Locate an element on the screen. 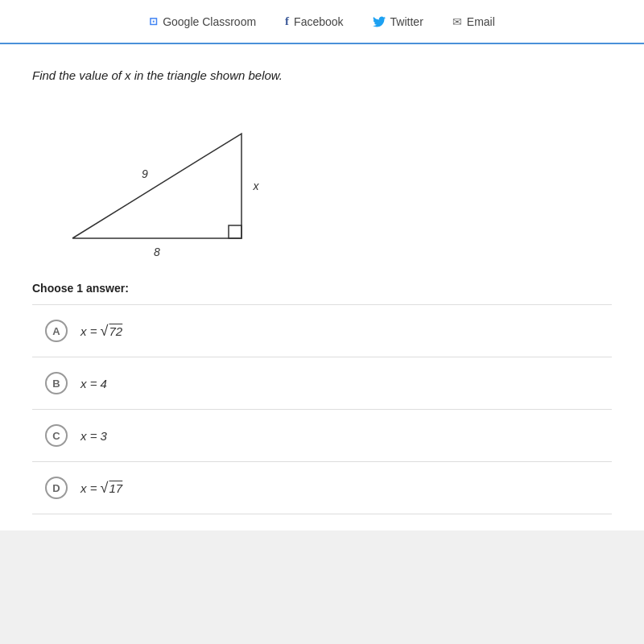  question-text: Find the value of x in the triangle show… is located at coordinates (322, 76).